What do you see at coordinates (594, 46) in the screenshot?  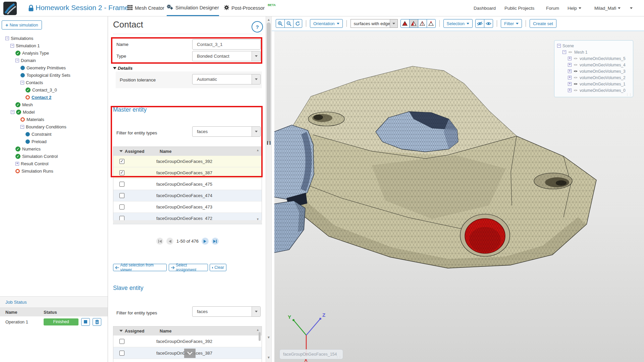 I see `scene-root: −Scene` at bounding box center [594, 46].